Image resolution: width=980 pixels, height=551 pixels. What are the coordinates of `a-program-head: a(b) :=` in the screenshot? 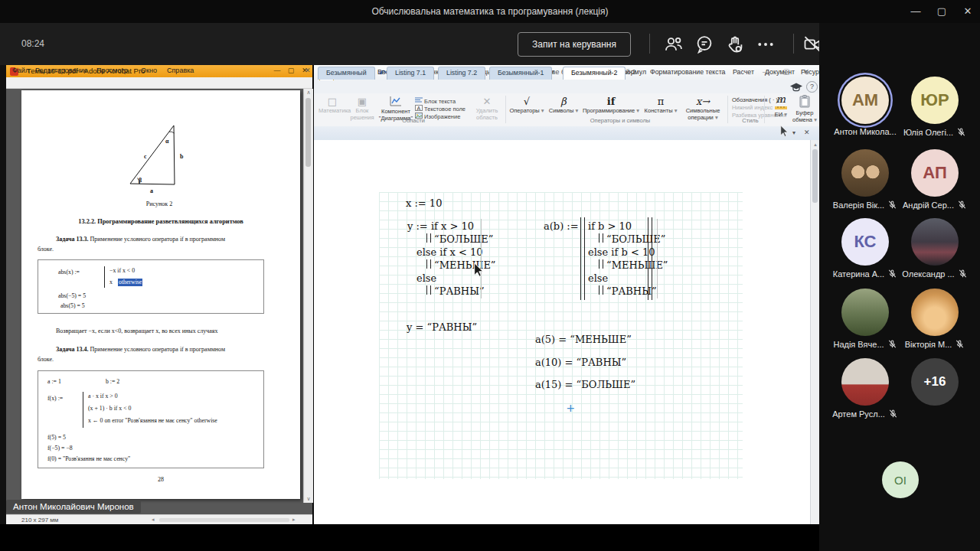 It's located at (561, 227).